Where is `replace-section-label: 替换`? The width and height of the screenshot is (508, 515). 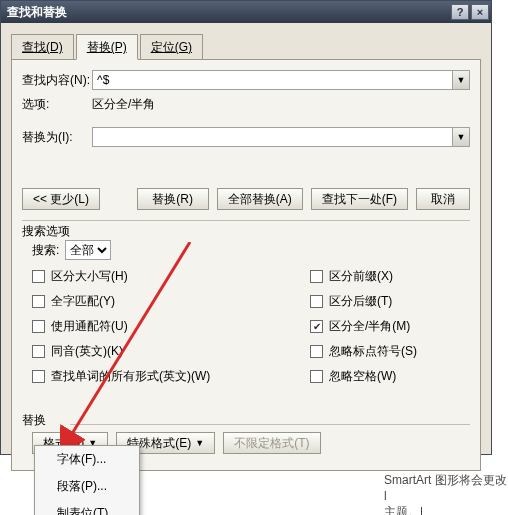 replace-section-label: 替换 is located at coordinates (34, 420).